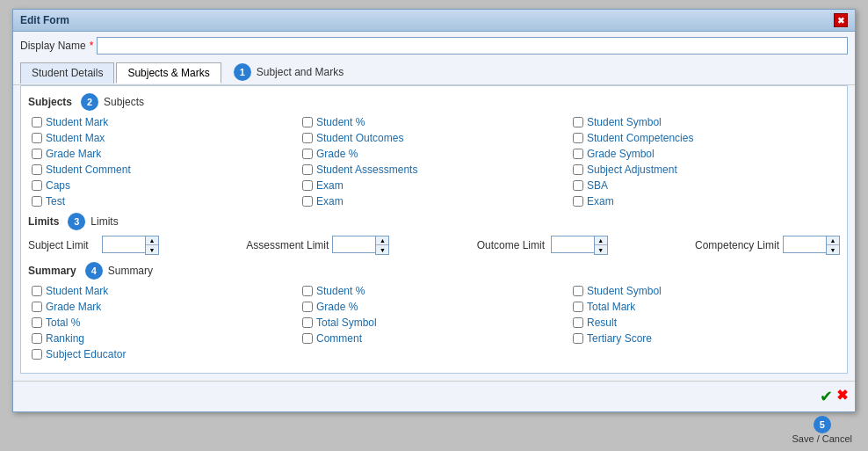 Image resolution: width=868 pixels, height=451 pixels. I want to click on outcome-limit-up: ▲, so click(601, 241).